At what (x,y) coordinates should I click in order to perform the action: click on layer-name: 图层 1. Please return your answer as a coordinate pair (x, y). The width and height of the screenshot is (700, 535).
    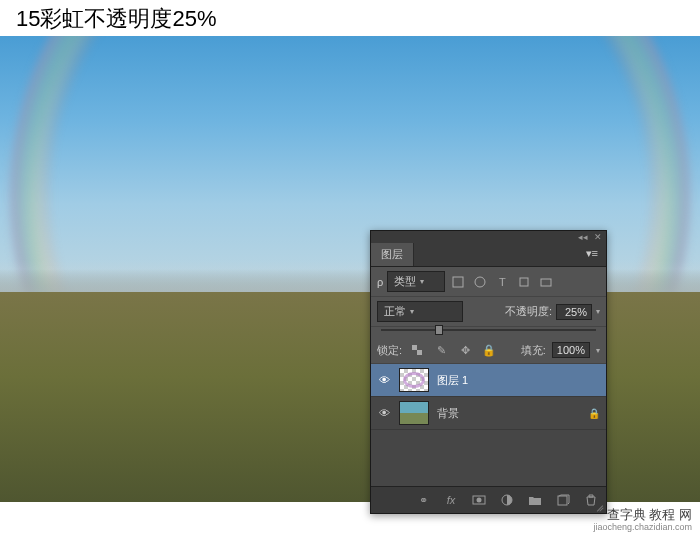
    Looking at the image, I should click on (518, 380).